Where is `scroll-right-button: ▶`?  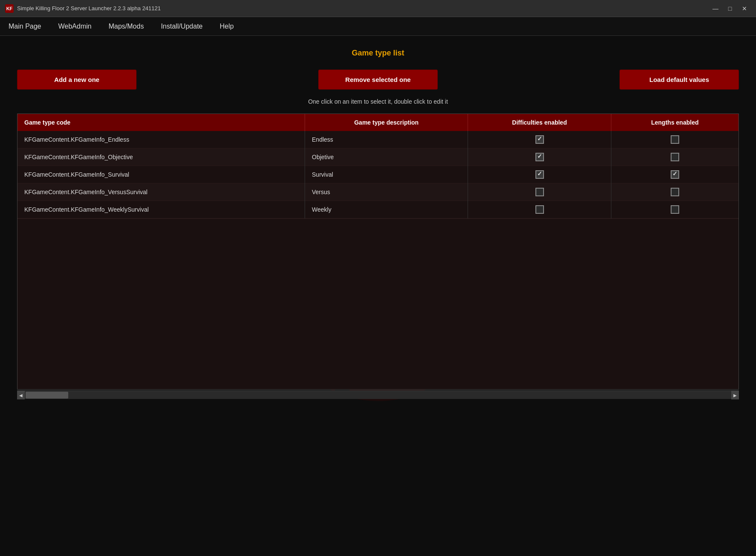
scroll-right-button: ▶ is located at coordinates (735, 395).